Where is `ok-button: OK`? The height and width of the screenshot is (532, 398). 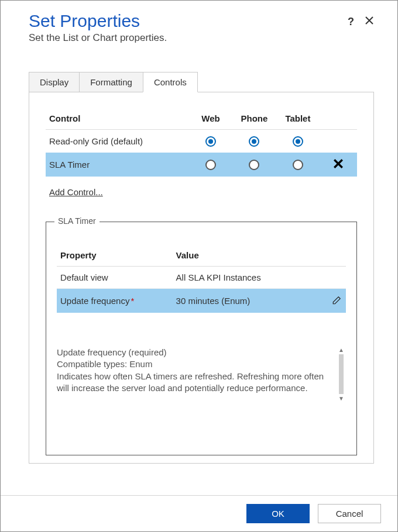 ok-button: OK is located at coordinates (278, 513).